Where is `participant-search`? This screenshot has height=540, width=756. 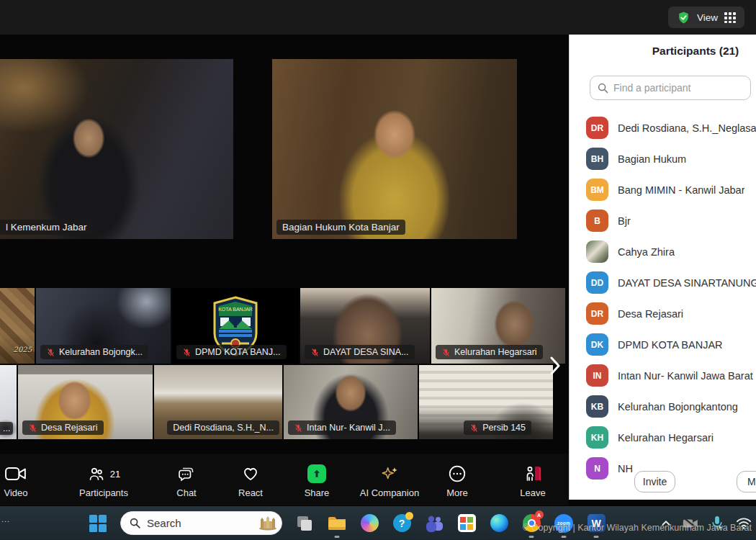
participant-search is located at coordinates (670, 88).